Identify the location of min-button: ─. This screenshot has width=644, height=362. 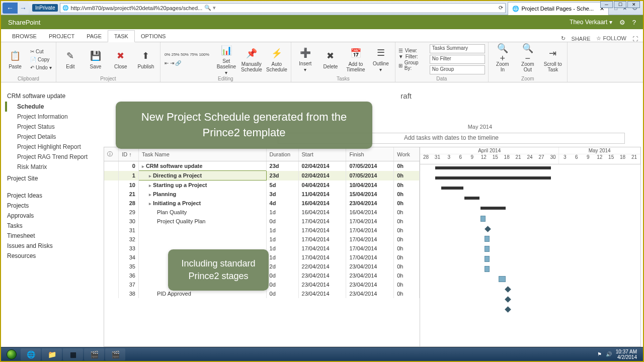
(607, 5).